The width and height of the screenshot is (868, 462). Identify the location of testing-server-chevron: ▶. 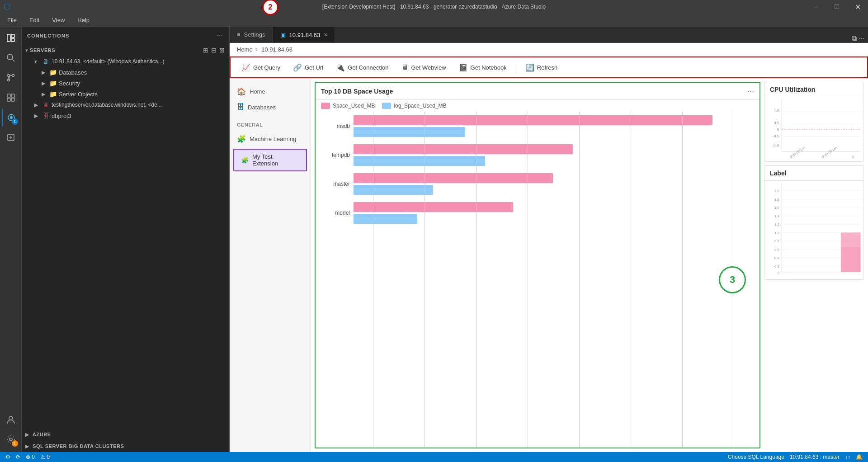
(38, 105).